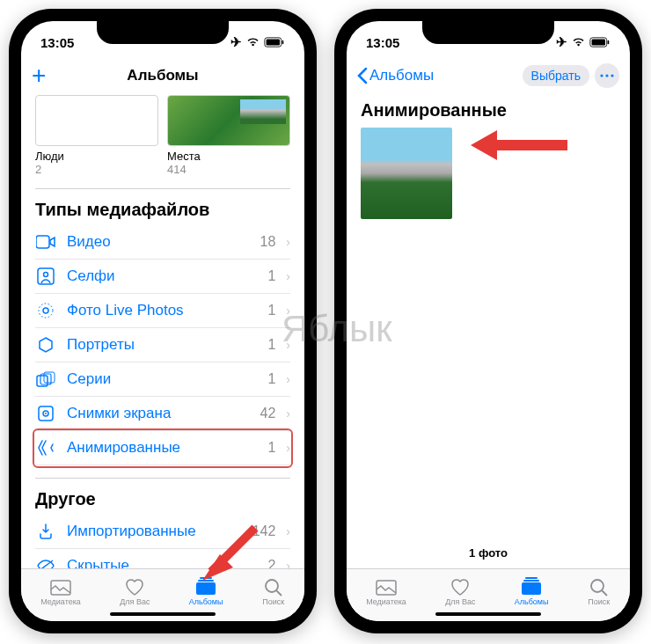  Describe the element at coordinates (268, 242) in the screenshot. I see `row-count: 18` at that location.